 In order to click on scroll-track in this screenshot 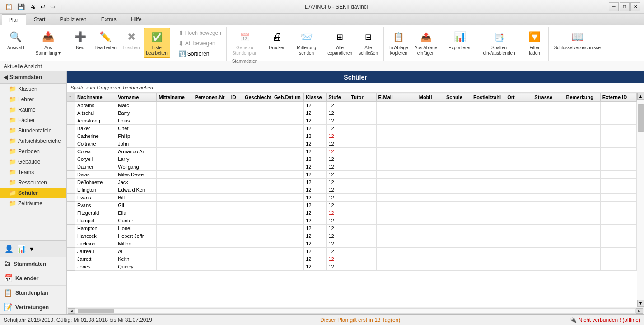, I will do `click(641, 200)`.